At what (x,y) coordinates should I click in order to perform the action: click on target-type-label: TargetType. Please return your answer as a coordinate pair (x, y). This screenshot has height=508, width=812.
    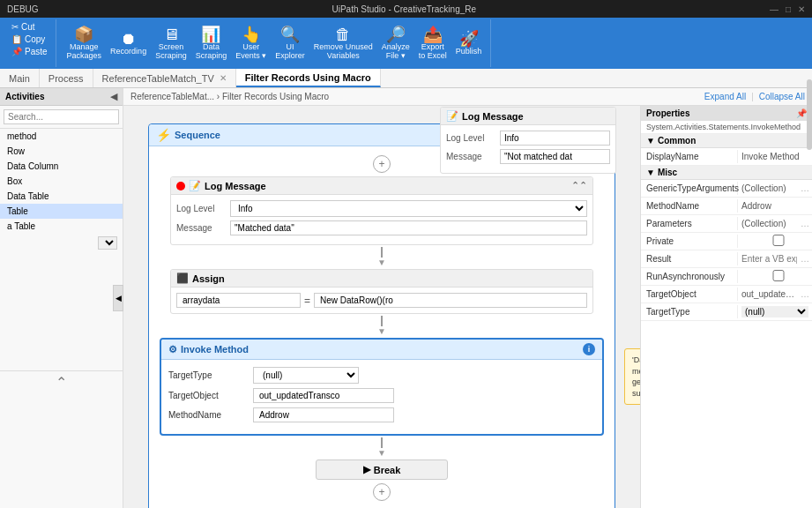
    Looking at the image, I should click on (208, 376).